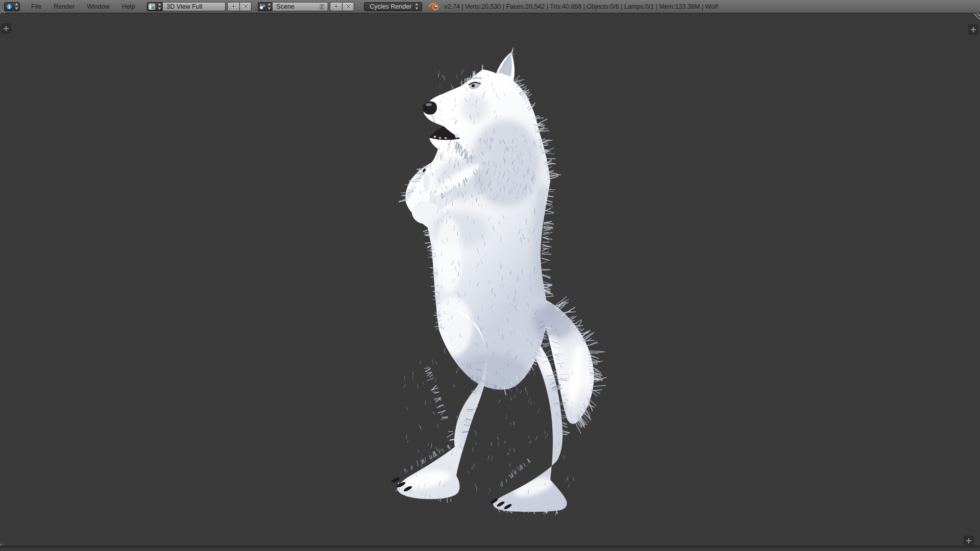  I want to click on editor-type-selector, so click(12, 7).